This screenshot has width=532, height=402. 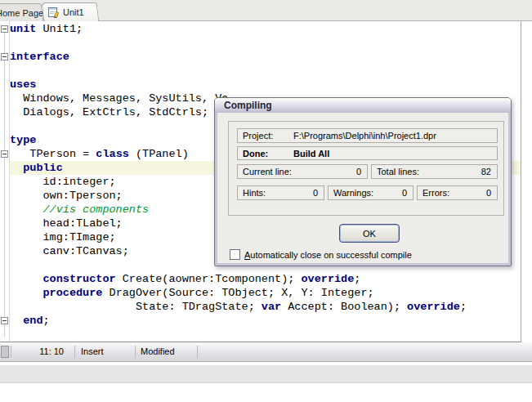 What do you see at coordinates (158, 351) in the screenshot?
I see `modified-flag: Modified` at bounding box center [158, 351].